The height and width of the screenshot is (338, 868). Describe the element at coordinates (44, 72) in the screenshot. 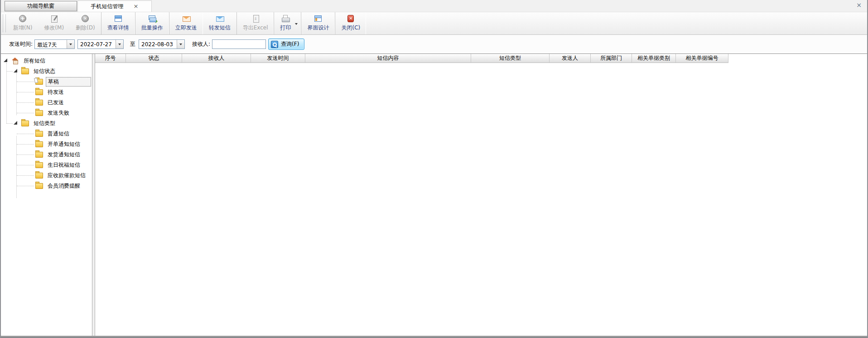

I see `tree-item-label: 短信状态` at that location.